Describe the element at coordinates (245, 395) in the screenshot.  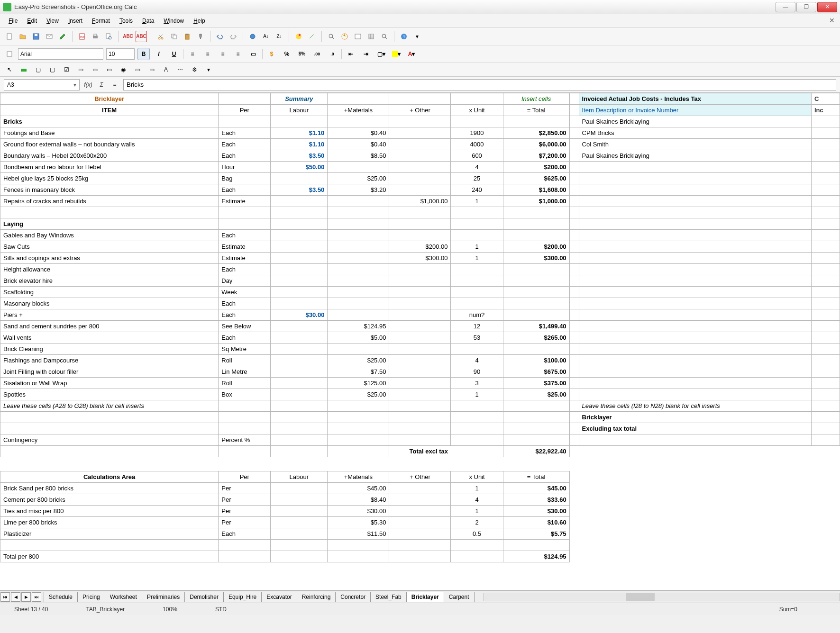
I see `cell: Box` at that location.